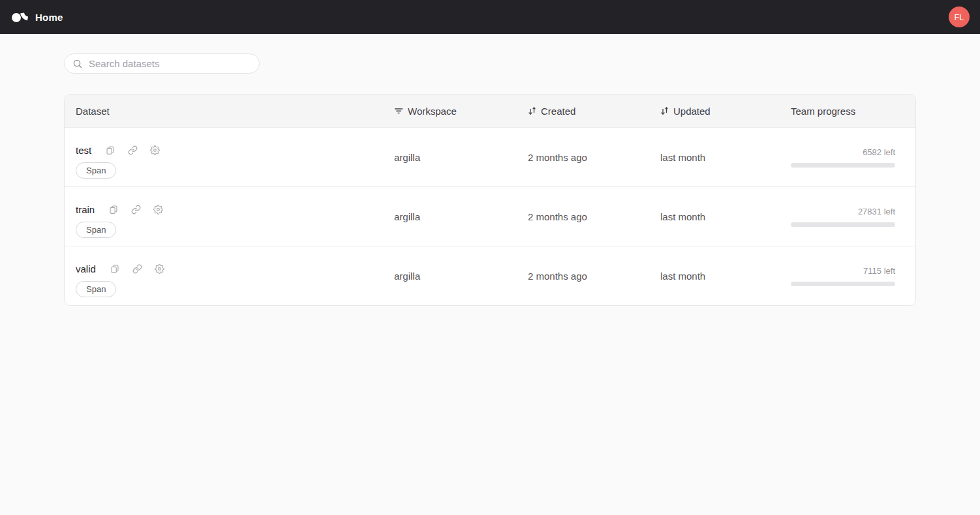  What do you see at coordinates (230, 111) in the screenshot?
I see `column-header-dataset: Dataset` at bounding box center [230, 111].